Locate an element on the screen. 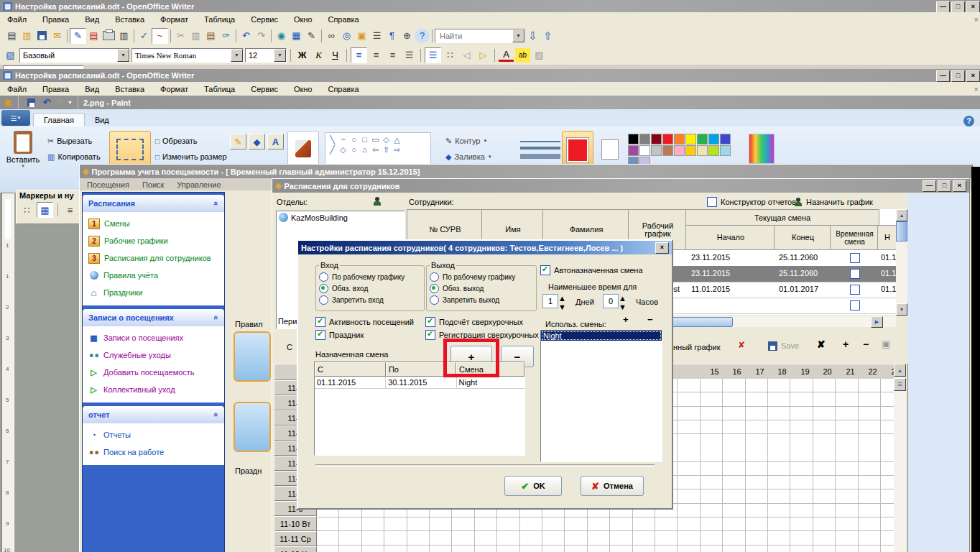 The height and width of the screenshot is (552, 980). restore-button: □ is located at coordinates (958, 76).